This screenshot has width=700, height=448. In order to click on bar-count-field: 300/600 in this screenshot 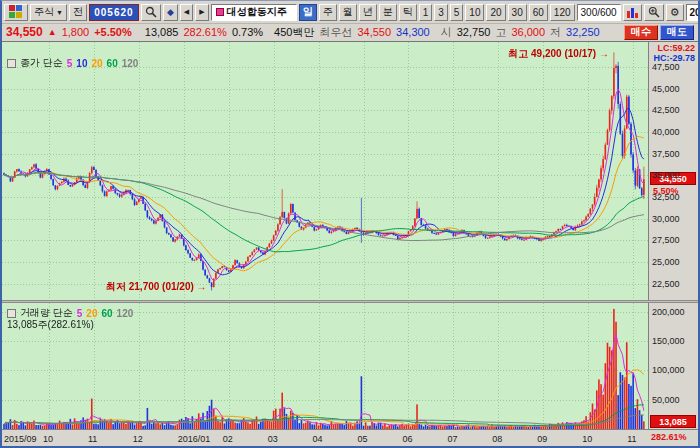, I will do `click(599, 12)`.